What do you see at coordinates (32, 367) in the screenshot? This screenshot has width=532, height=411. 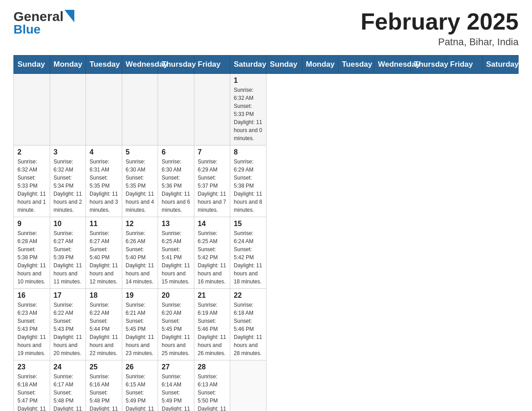 I see `day-number: 23` at bounding box center [32, 367].